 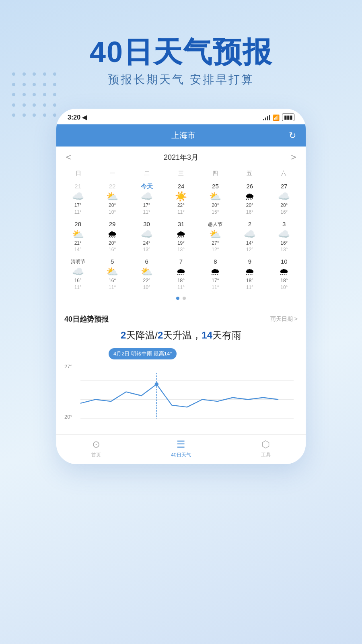 What do you see at coordinates (68, 366) in the screenshot?
I see `chart-label-high: 27°` at bounding box center [68, 366].